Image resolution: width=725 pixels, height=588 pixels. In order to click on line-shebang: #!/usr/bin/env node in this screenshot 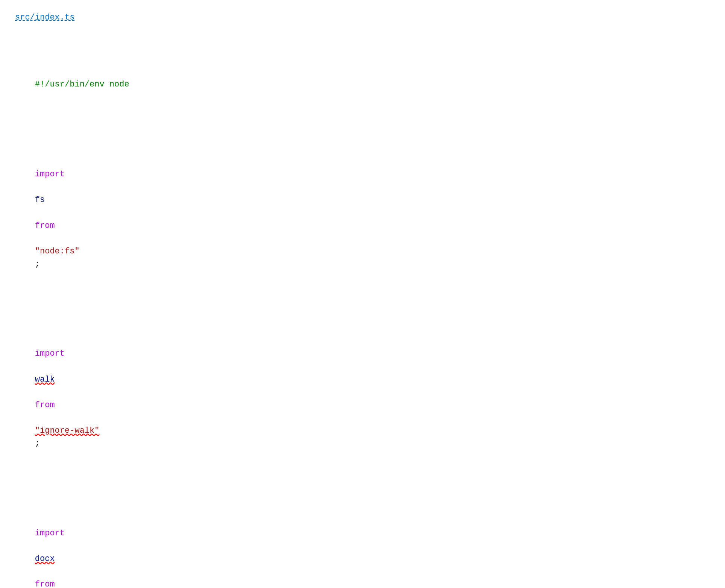, I will do `click(362, 85)`.